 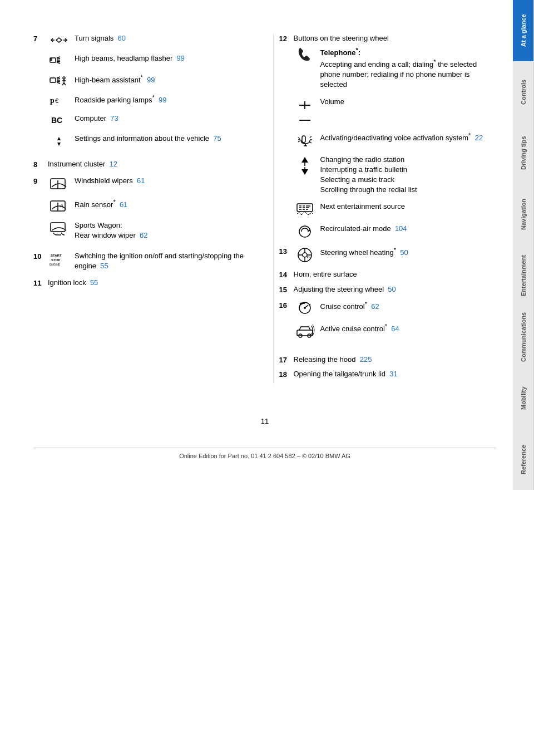 I want to click on radio-arrows-icon, so click(x=305, y=166).